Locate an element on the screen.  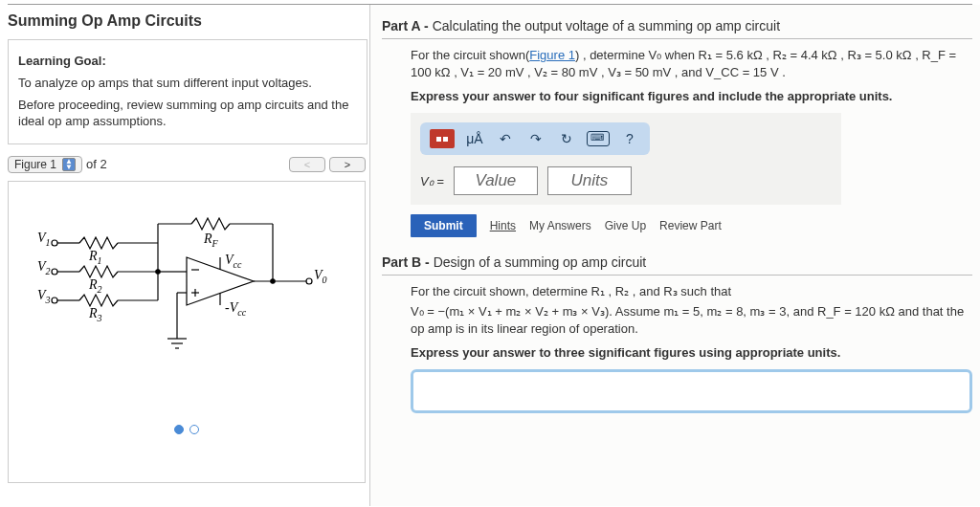
undo-icon: ↶ is located at coordinates (505, 139).